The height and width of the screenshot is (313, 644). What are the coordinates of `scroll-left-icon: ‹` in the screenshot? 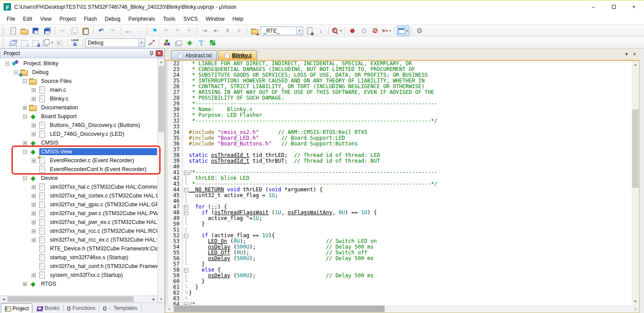 It's located at (169, 309).